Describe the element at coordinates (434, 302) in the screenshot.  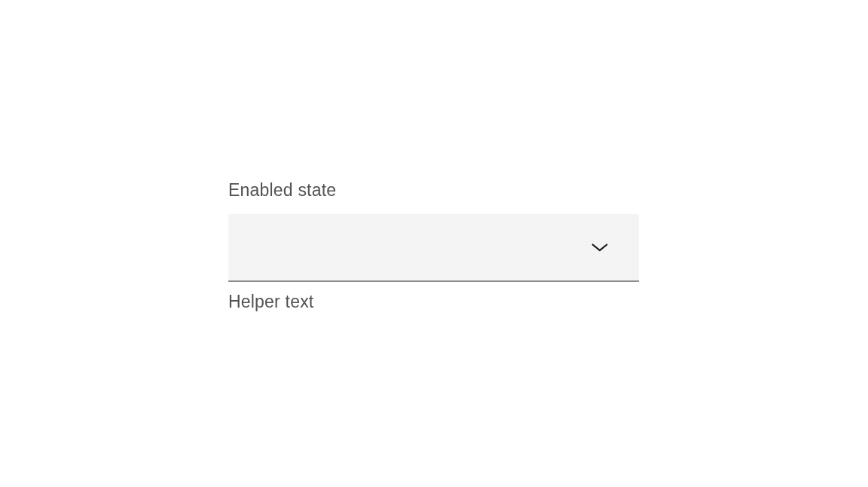
I see `dropdown-helper-text: Helper text` at that location.